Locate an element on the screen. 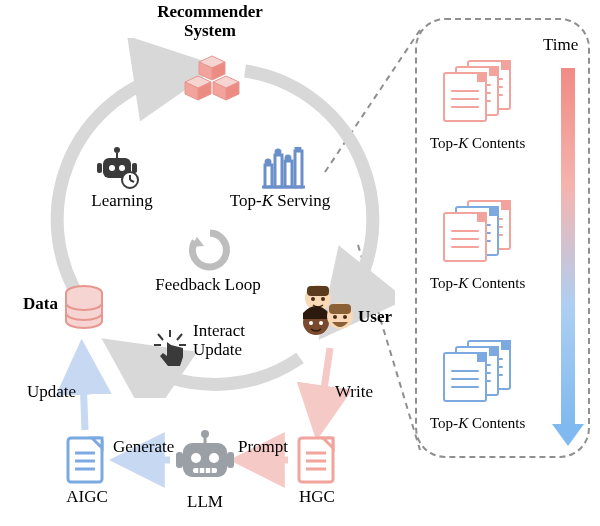 The width and height of the screenshot is (600, 526). llm-label: LLM is located at coordinates (205, 502).